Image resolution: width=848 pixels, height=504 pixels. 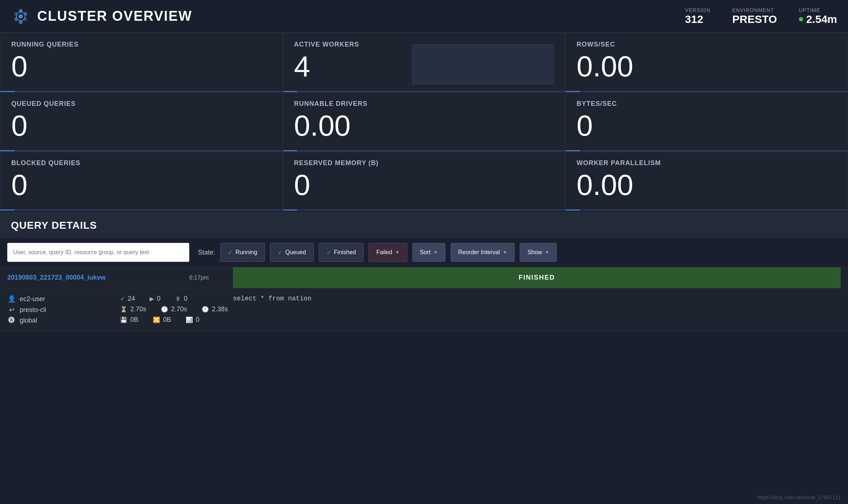 What do you see at coordinates (62, 299) in the screenshot?
I see `query-user: 👤 ec2-user` at bounding box center [62, 299].